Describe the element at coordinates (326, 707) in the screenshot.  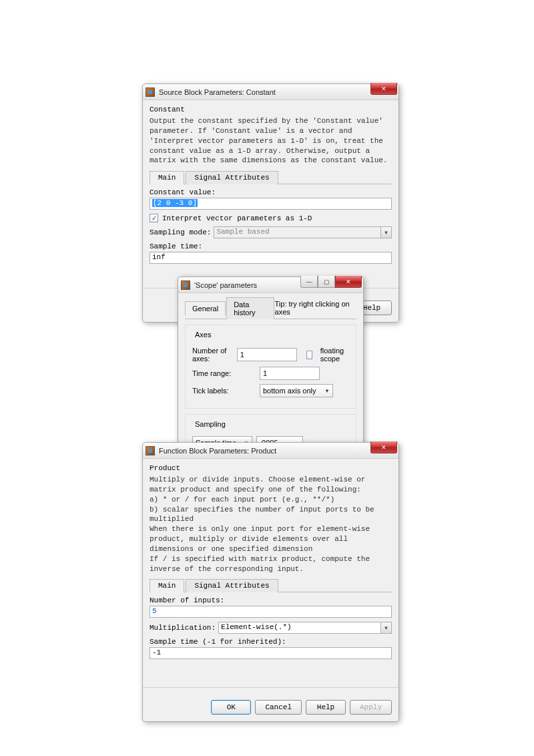
I see `help-button: Help` at that location.